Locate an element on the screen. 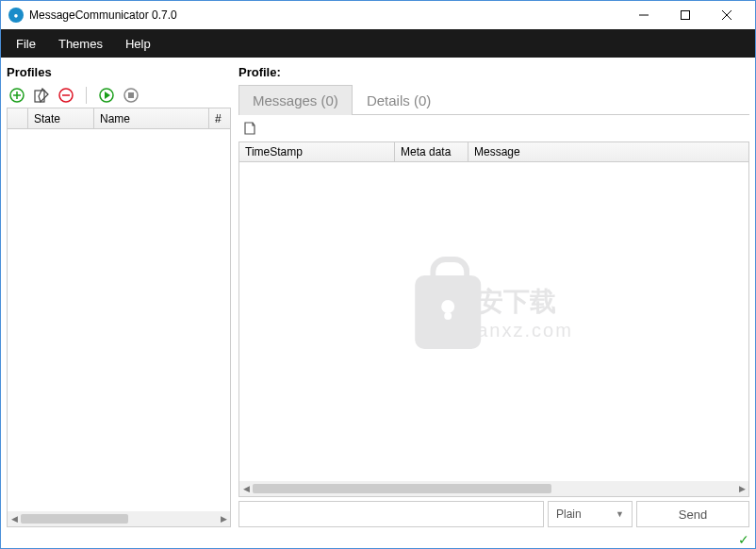 The width and height of the screenshot is (756, 549). chevron-down-icon: ▼ is located at coordinates (620, 514).